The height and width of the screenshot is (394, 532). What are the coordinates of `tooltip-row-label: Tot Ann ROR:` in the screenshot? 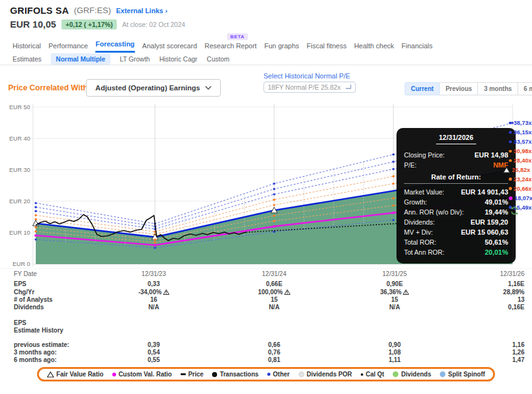 It's located at (424, 252).